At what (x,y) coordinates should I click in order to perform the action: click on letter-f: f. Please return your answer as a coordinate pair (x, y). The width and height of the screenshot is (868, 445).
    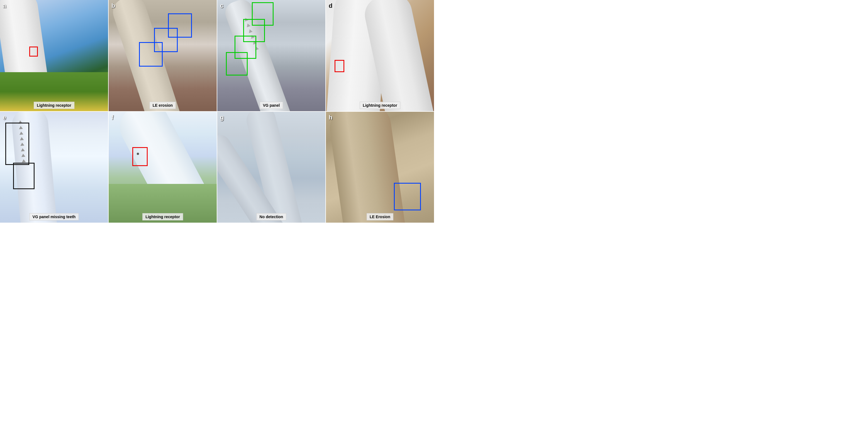
    Looking at the image, I should click on (113, 118).